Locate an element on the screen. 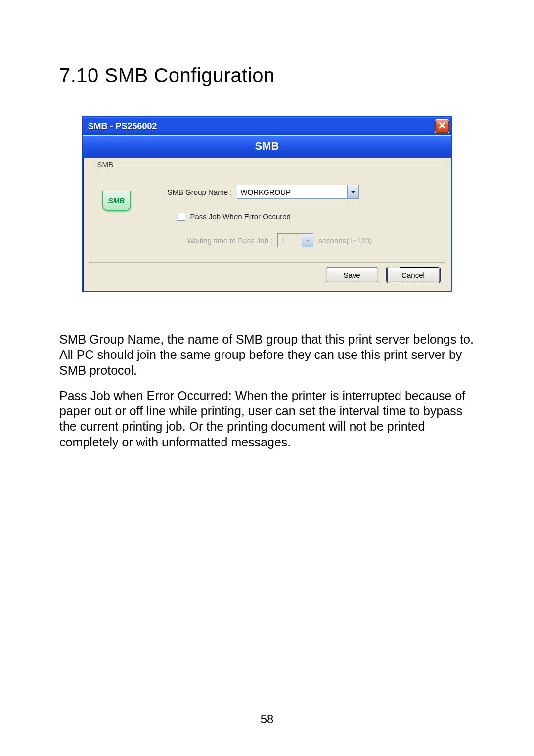  waiting-dropdown-button is located at coordinates (308, 240).